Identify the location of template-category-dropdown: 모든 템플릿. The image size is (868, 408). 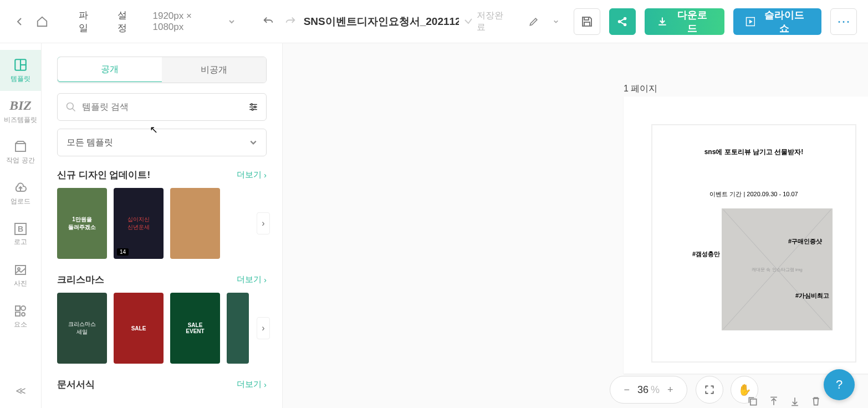
(162, 142).